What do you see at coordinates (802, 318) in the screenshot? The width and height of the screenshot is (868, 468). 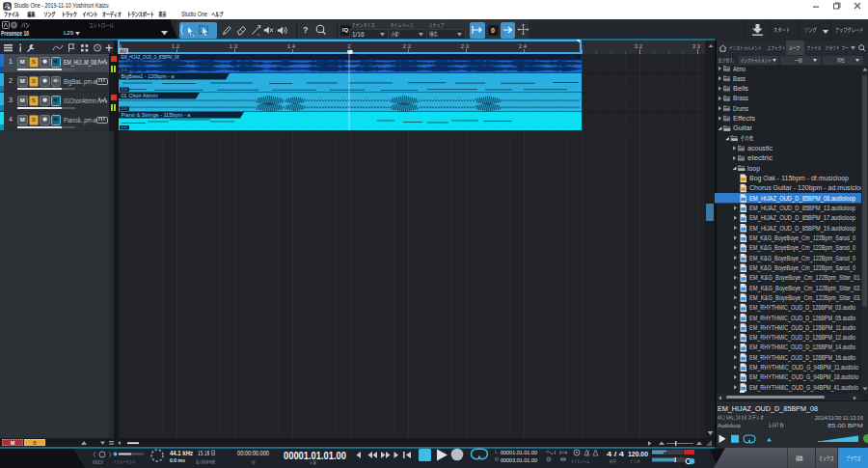 I see `svg-text:EM_RHYTHMIC_OUD_D_126BPM_05.au: EM_RHYTHMIC_OUD_D_126BPM_05.audio` at bounding box center [802, 318].